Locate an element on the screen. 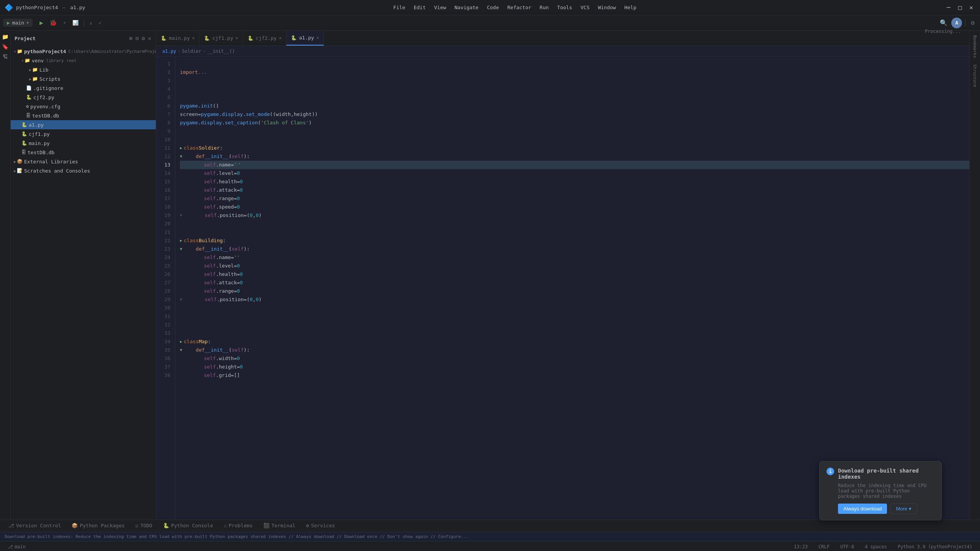 This screenshot has height=551, width=980. sidebar-settings: ⚙ is located at coordinates (143, 38).